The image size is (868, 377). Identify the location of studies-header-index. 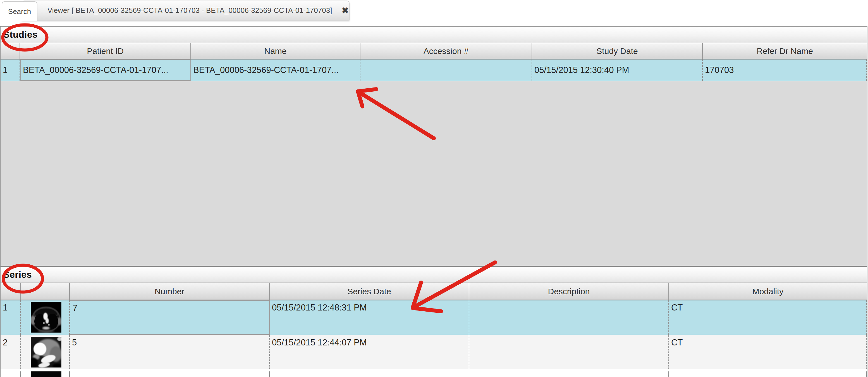
(10, 51).